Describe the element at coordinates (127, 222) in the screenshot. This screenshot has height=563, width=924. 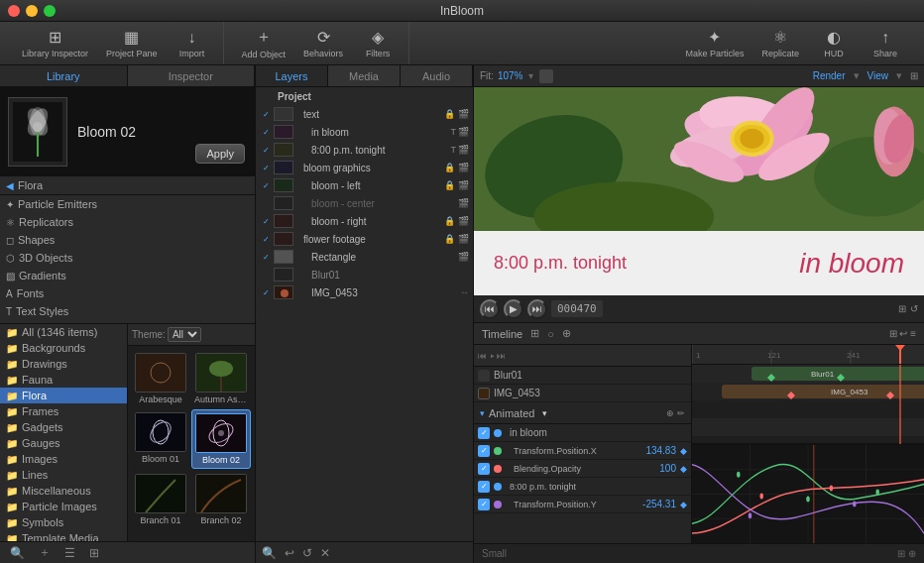
I see `cat-replicators: ⚛ Replicators` at that location.